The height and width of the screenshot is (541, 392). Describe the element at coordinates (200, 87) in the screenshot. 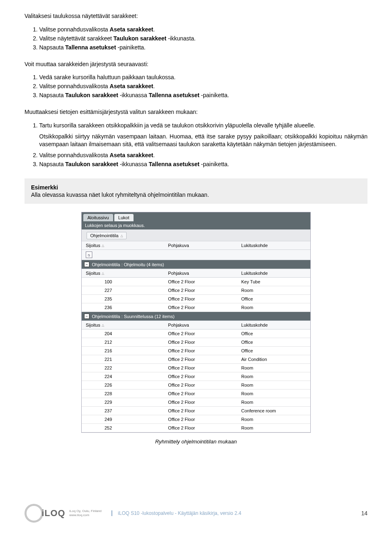

I see `steps-list-2: Vedä sarake kursorilla haluttuun paikkaa…` at that location.